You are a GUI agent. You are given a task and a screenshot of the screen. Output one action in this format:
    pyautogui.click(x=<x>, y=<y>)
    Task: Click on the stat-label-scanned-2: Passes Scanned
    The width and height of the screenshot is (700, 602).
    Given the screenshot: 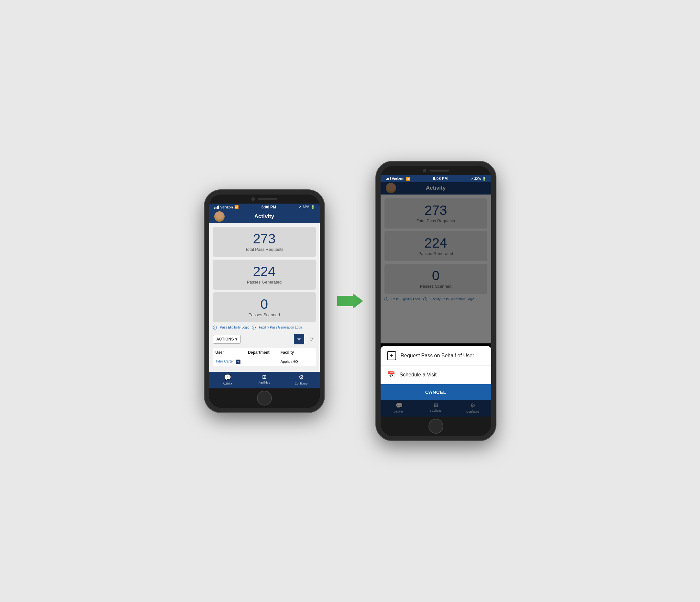 What is the action you would take?
    pyautogui.click(x=436, y=286)
    